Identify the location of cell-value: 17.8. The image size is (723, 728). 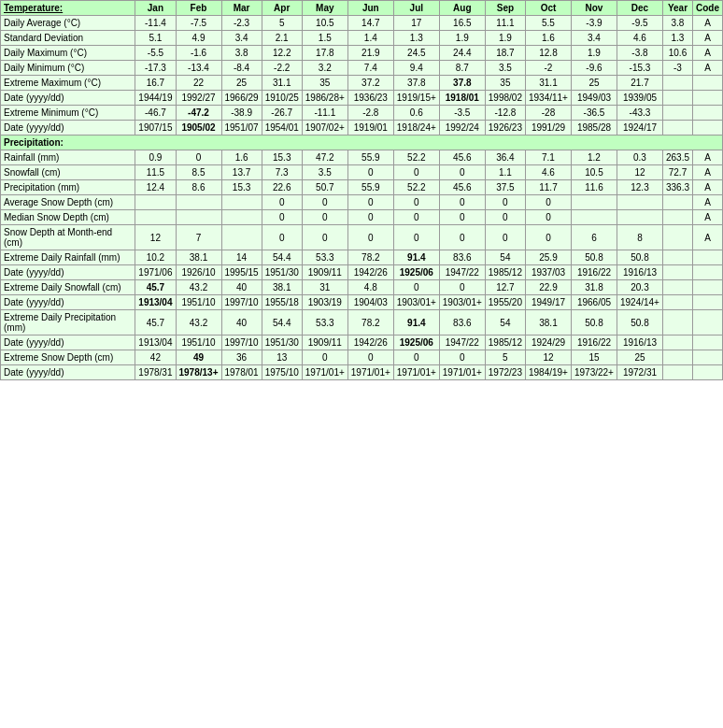
(325, 53).